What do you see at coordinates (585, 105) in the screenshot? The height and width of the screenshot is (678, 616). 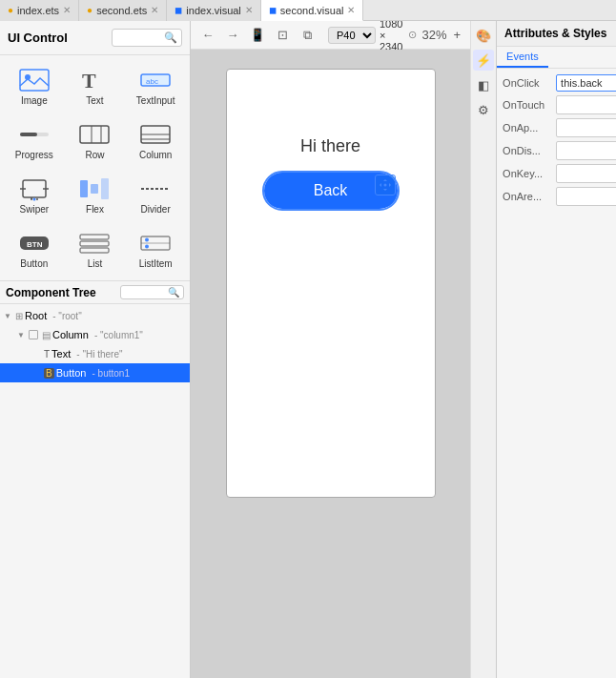 I see `event-value-ontouch` at bounding box center [585, 105].